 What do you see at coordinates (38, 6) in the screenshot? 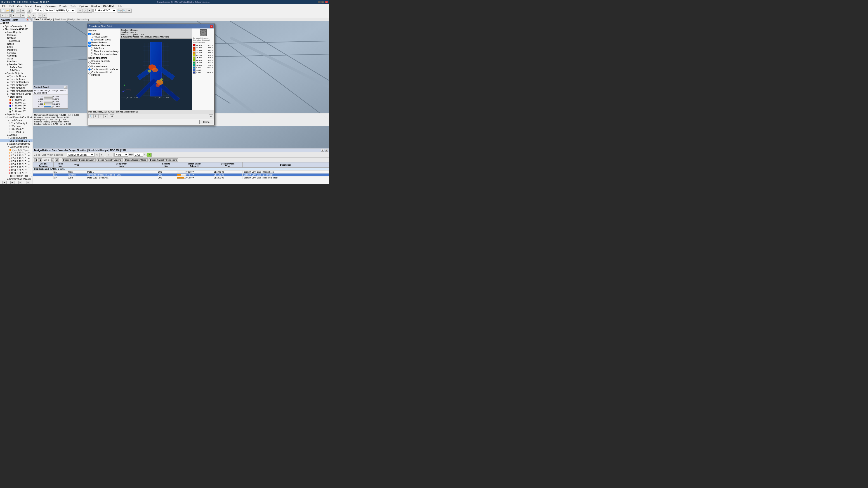
I see `menu-assign: Assign` at bounding box center [38, 6].